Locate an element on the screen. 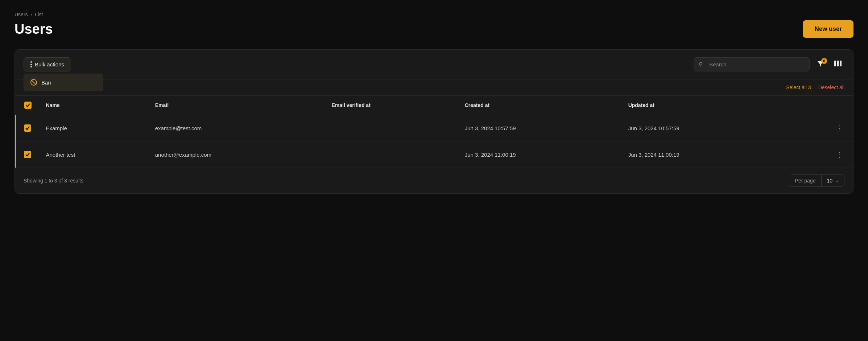 The height and width of the screenshot is (341, 868). ban-icon is located at coordinates (34, 82).